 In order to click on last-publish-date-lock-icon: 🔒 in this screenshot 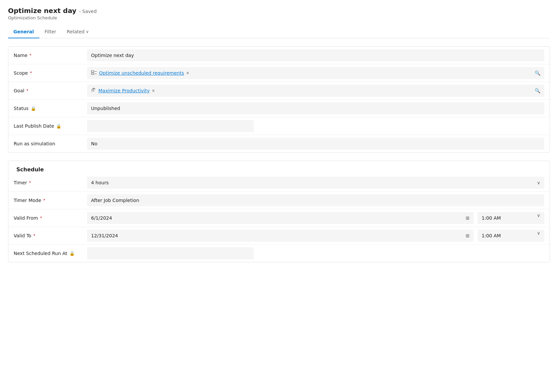, I will do `click(59, 126)`.